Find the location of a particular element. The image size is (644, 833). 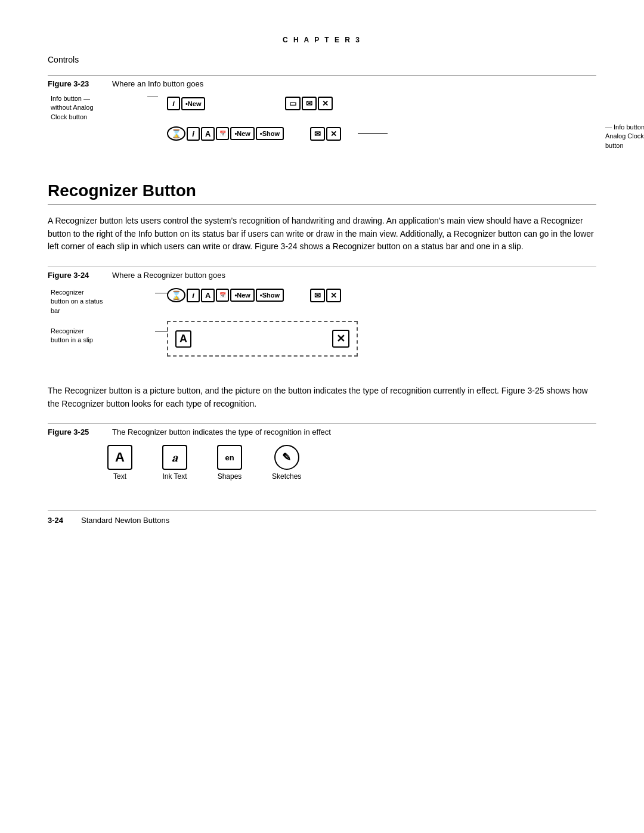

fig25-label-sketches: Sketches is located at coordinates (286, 476).